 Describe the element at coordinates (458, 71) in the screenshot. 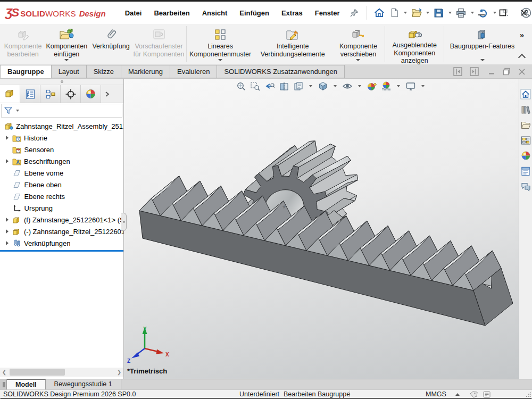

I see `collapse-pane-left-button` at that location.